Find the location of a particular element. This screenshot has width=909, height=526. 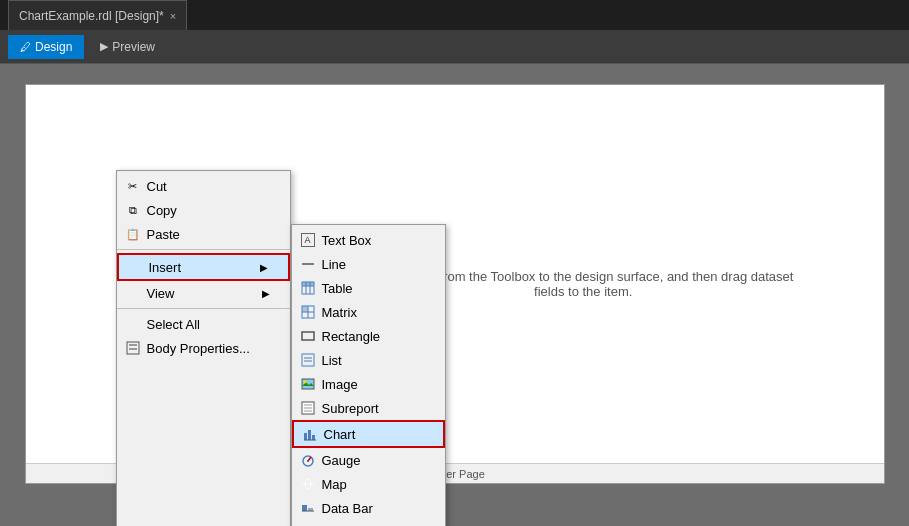

select-all-label: Select All is located at coordinates (174, 324).